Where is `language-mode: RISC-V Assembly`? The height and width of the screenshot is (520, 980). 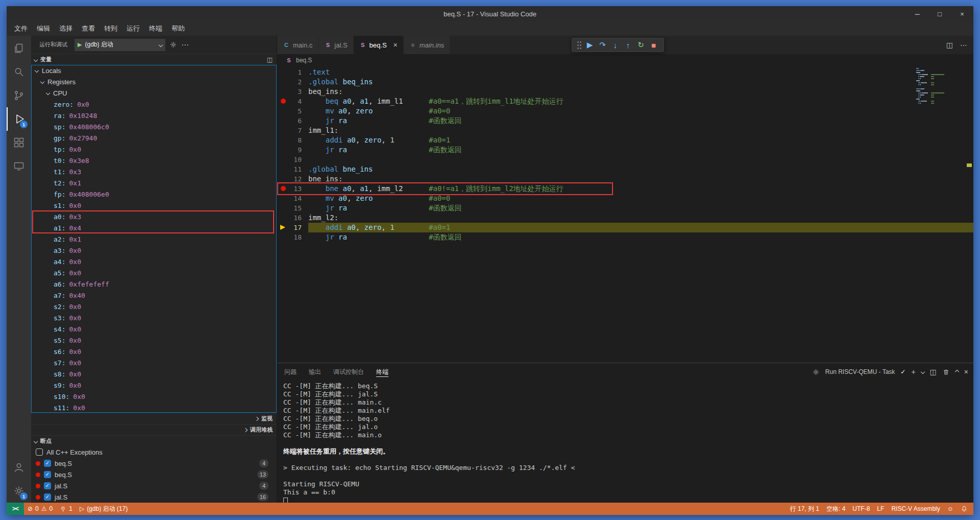
language-mode: RISC-V Assembly is located at coordinates (916, 509).